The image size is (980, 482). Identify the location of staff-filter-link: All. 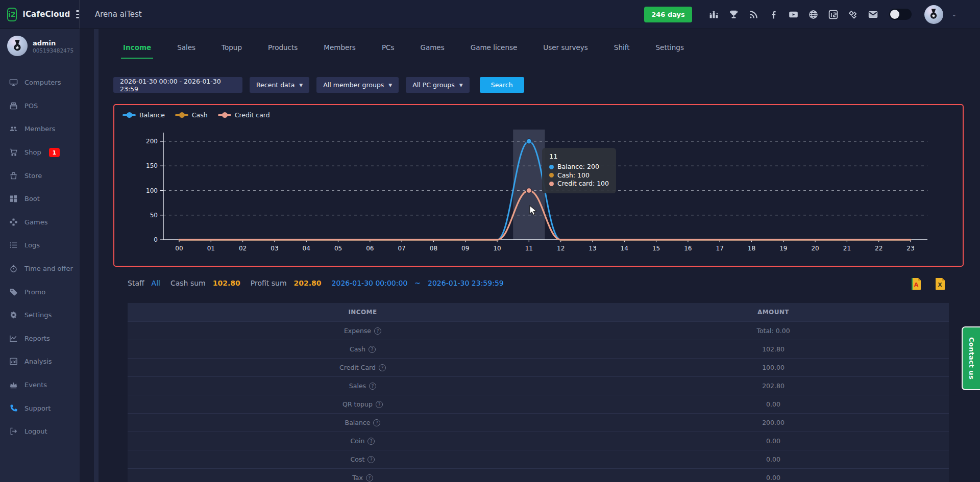
(156, 283).